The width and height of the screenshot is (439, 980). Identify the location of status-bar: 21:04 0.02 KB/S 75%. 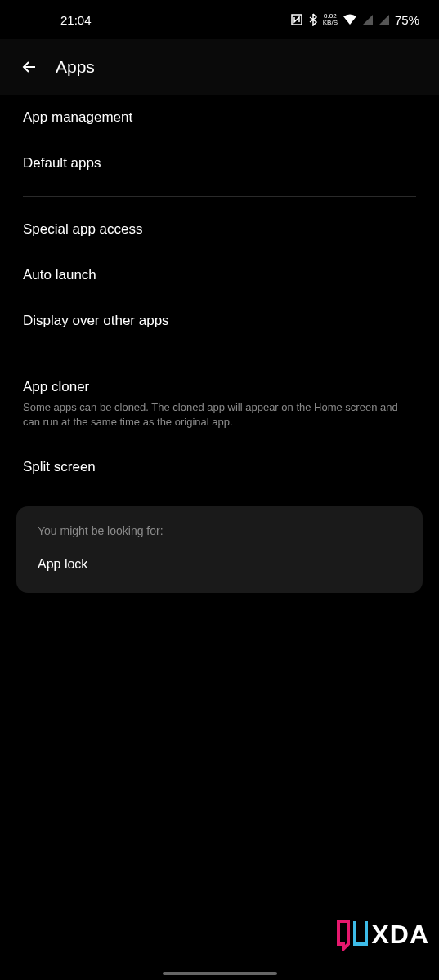
(219, 20).